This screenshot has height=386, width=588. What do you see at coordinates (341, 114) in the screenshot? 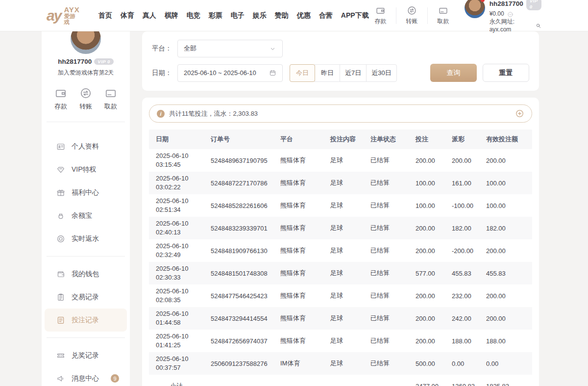
I see `summary-bar: i 共计11笔投注，流水：2,303.83` at bounding box center [341, 114].